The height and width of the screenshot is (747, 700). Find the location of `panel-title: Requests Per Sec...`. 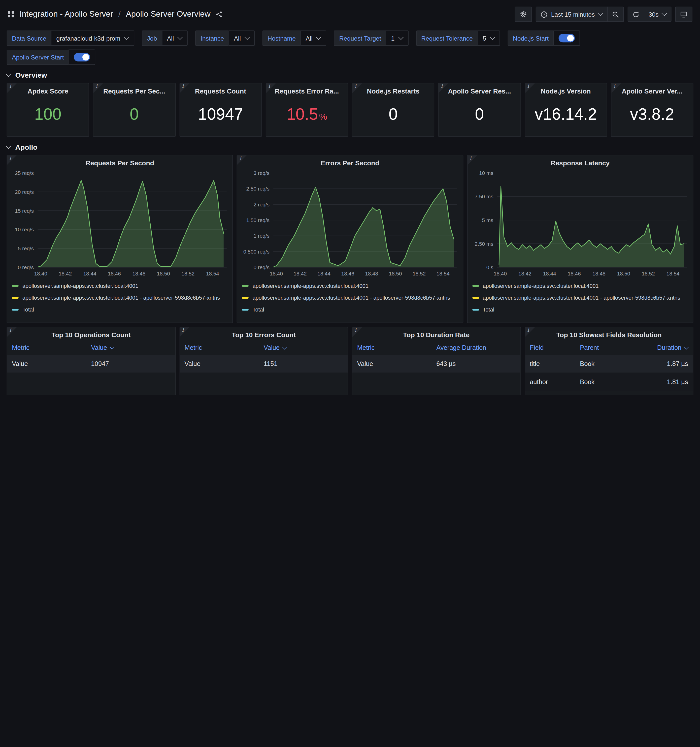

panel-title: Requests Per Sec... is located at coordinates (134, 90).